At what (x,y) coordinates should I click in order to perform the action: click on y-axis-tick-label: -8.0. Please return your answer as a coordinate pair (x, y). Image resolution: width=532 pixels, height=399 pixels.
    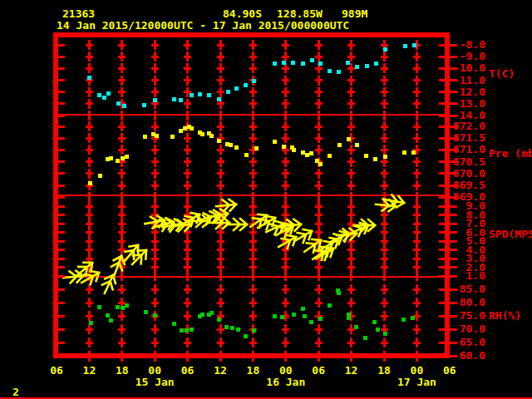
    Looking at the image, I should click on (461, 45).